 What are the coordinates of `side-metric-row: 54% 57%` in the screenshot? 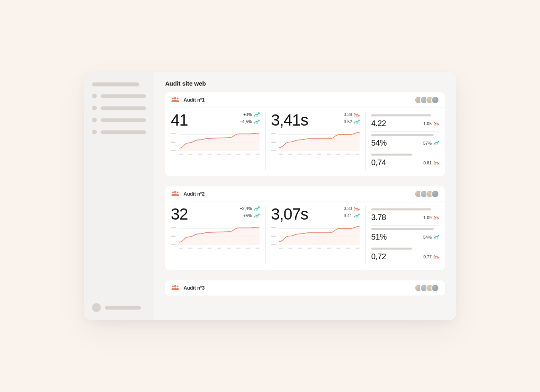 It's located at (405, 142).